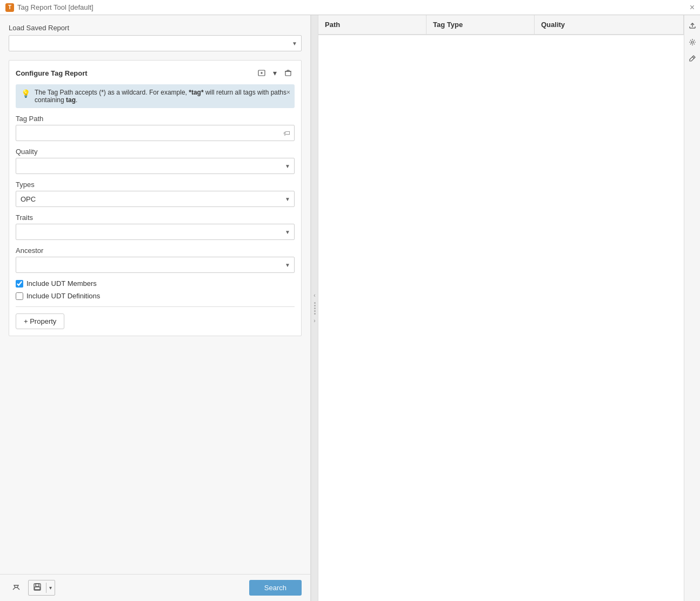 The height and width of the screenshot is (601, 700). Describe the element at coordinates (155, 161) in the screenshot. I see `quality-group: Quality ▼` at that location.